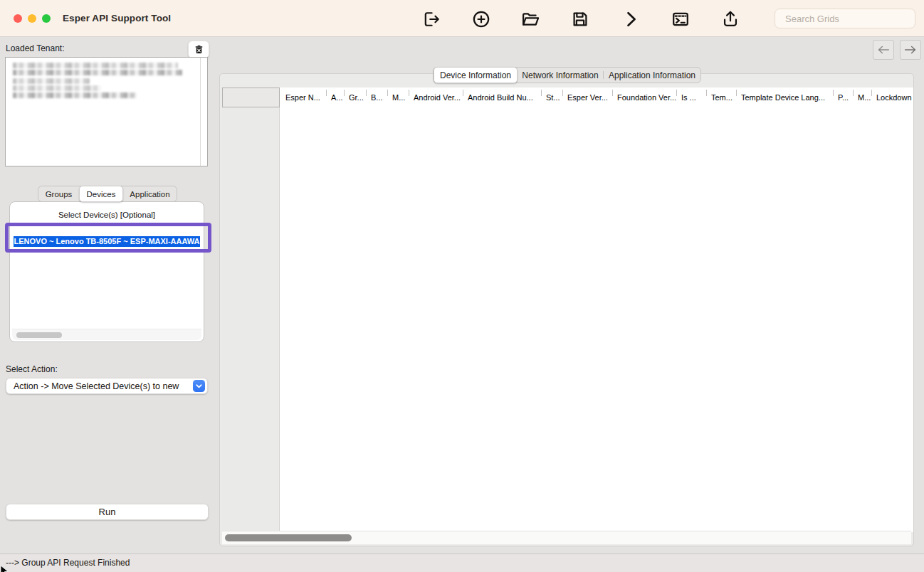  Describe the element at coordinates (530, 19) in the screenshot. I see `open-file-button` at that location.